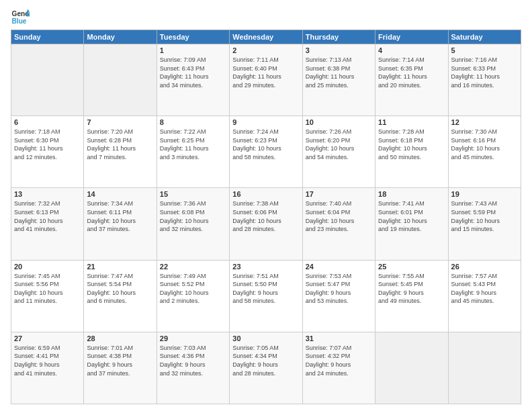  Describe the element at coordinates (266, 368) in the screenshot. I see `calendar-cell: 30Sunrise: 7:05 AM Sunset: 4:34 PM Dayli…` at that location.